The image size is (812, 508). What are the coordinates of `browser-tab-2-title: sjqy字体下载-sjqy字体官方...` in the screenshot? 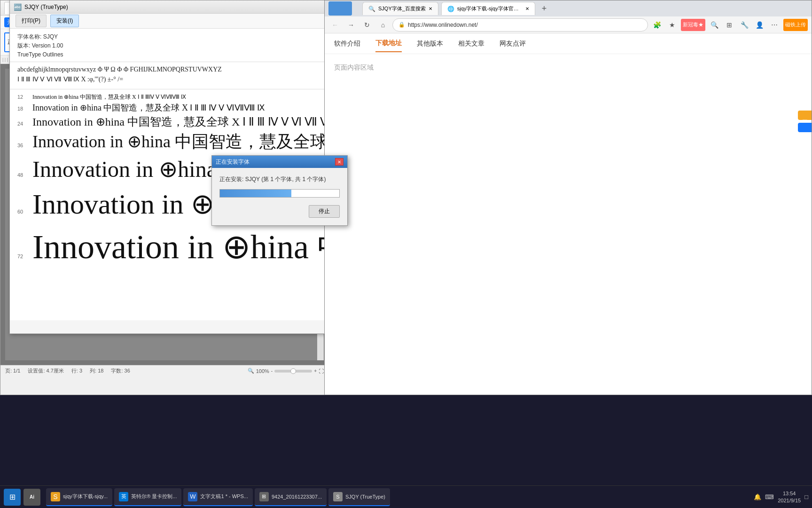 It's located at (490, 8).